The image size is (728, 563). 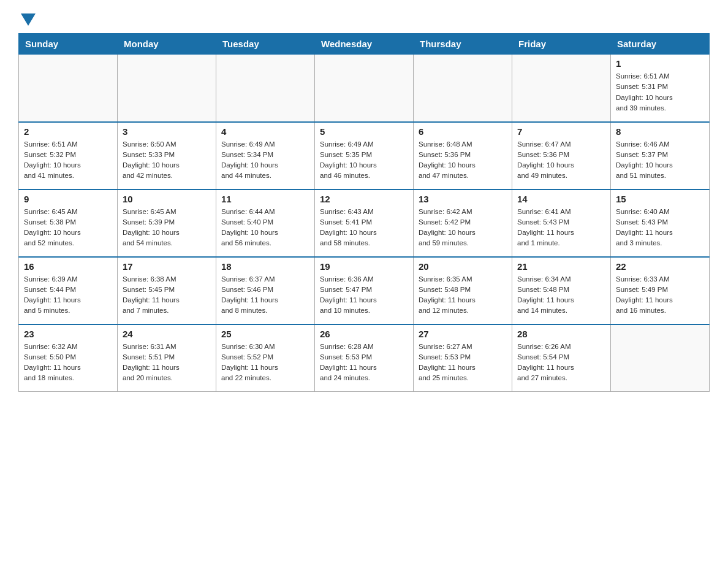 I want to click on day-number: 10, so click(x=167, y=199).